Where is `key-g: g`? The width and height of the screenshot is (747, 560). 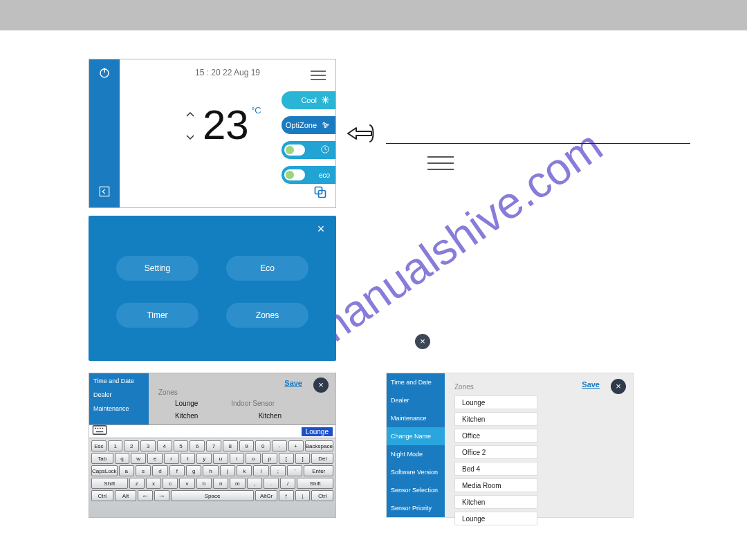 key-g: g is located at coordinates (194, 471).